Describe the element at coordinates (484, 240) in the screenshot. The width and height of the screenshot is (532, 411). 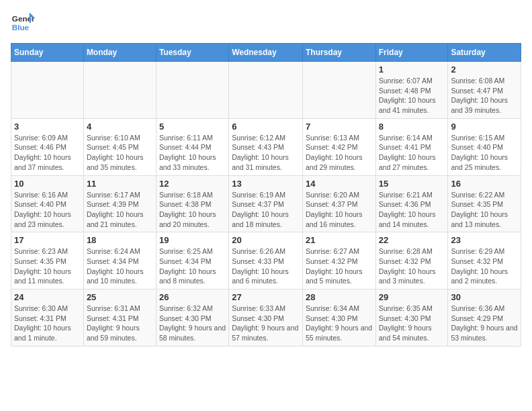
I see `day-number: 23` at that location.